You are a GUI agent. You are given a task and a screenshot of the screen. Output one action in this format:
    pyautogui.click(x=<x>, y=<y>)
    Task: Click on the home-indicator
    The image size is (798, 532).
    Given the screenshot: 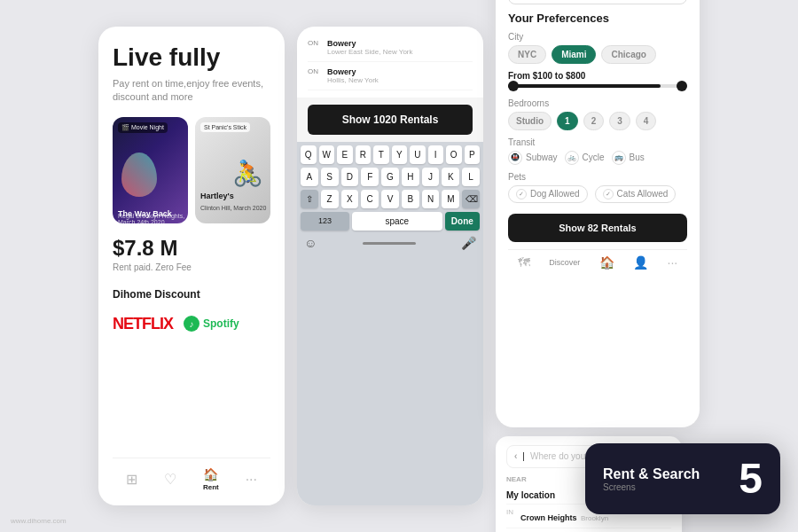 What is the action you would take?
    pyautogui.click(x=389, y=243)
    